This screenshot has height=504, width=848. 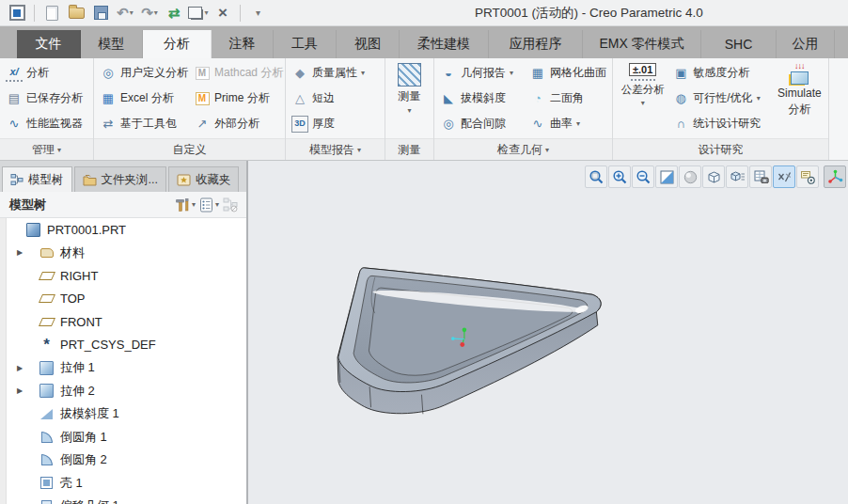 I want to click on user-defined-analysis-button: ◎用户定义分析, so click(x=144, y=73).